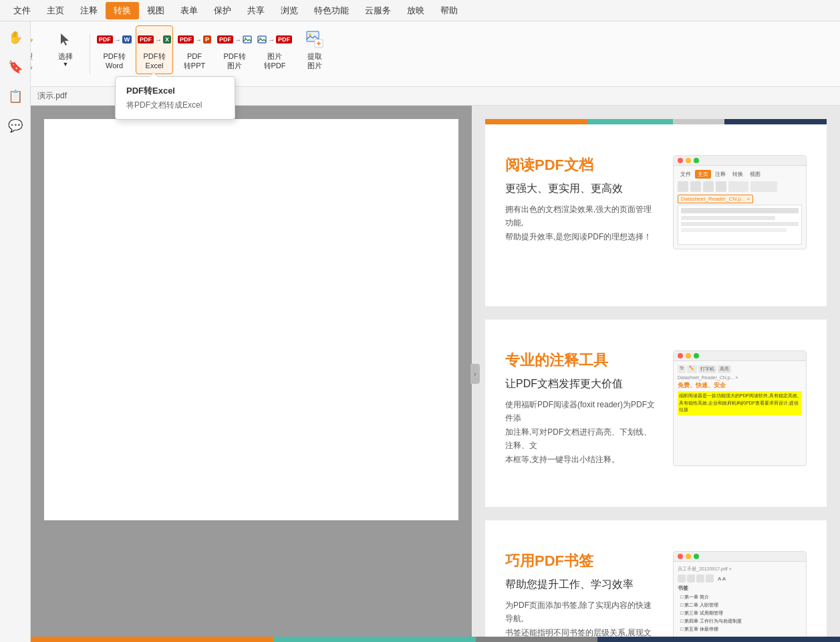 The width and height of the screenshot is (840, 642). What do you see at coordinates (235, 49) in the screenshot?
I see `pdf-convert-img-button: PDF → PDF转 图片` at bounding box center [235, 49].